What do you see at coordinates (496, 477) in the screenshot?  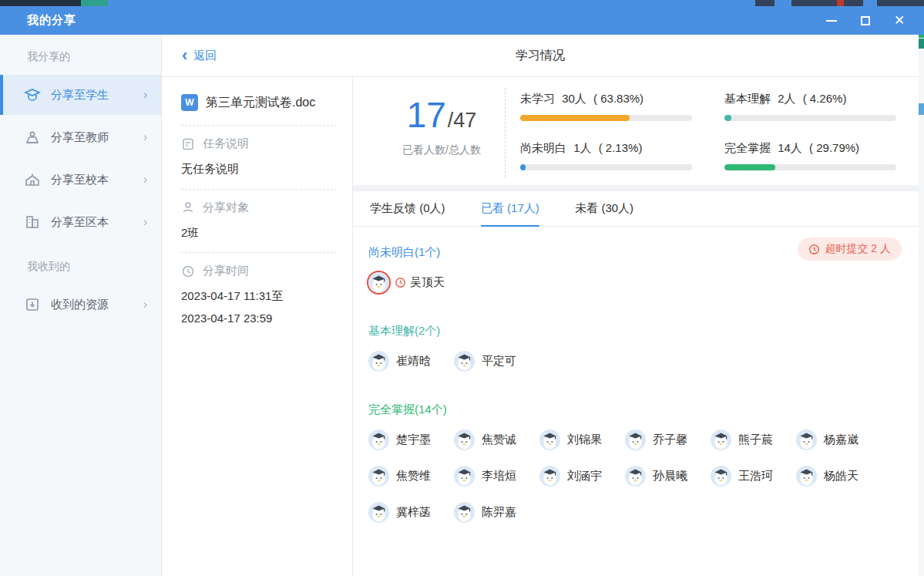 I see `student-item: 李培烜` at bounding box center [496, 477].